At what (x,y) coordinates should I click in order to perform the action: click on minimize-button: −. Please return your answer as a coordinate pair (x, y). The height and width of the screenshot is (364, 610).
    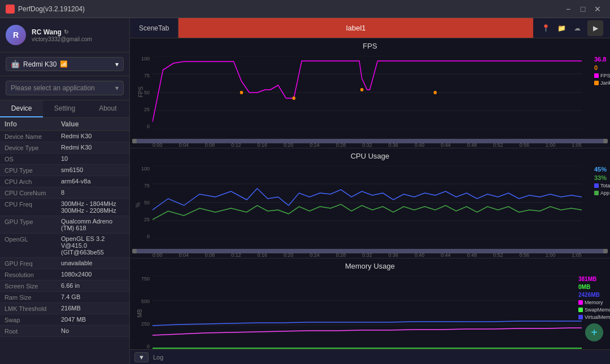
    Looking at the image, I should click on (568, 9).